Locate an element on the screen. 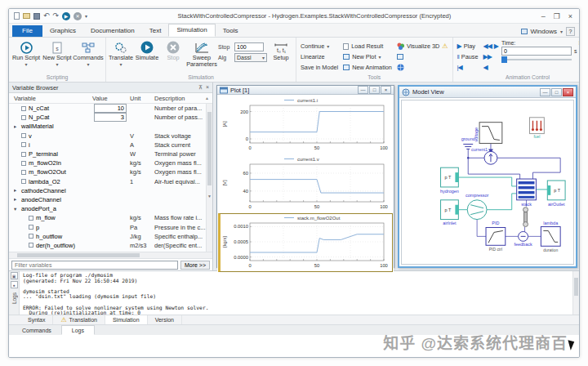  lambda-sensor-block is located at coordinates (526, 217).